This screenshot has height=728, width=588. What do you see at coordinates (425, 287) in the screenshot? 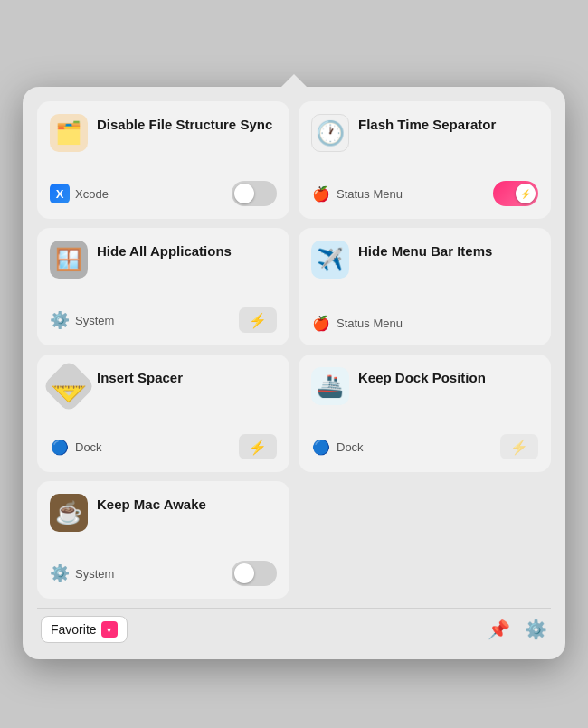
I see `card-hide-menu-bar-items: ✈️ Hide Menu Bar Items 🍎 Status Menu` at bounding box center [425, 287].